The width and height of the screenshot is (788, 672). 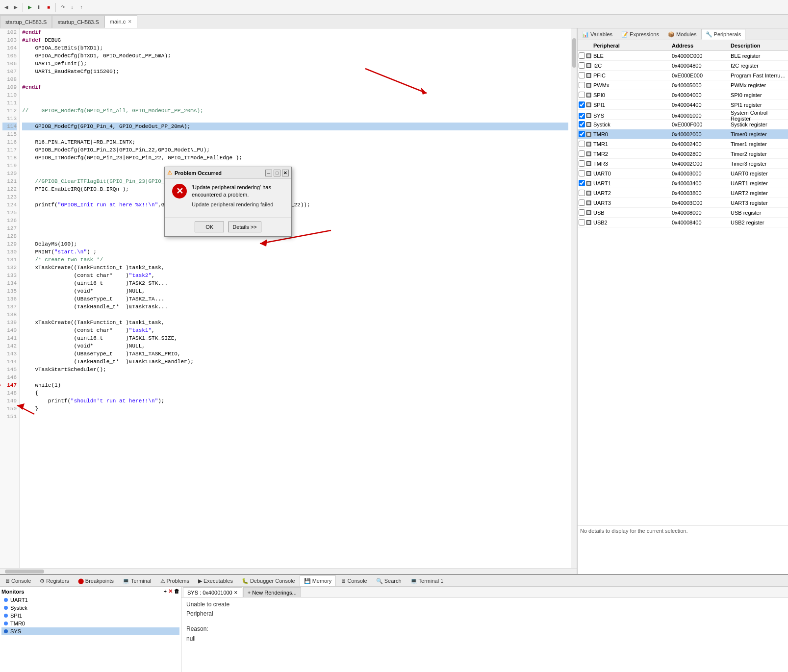 I want to click on peripheral-row-uart1: 🔲 UART1 0x40003400 UART1 register, so click(x=683, y=183).